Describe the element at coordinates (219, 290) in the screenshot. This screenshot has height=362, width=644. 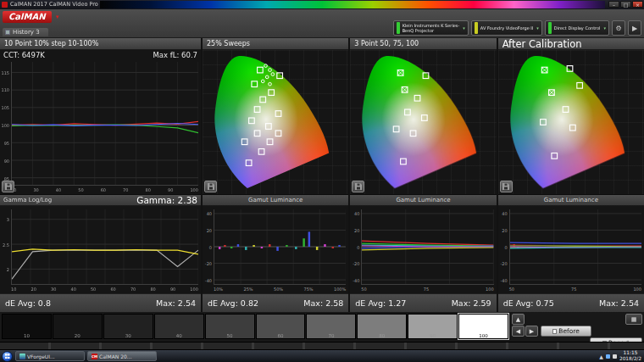
I see `axis-tick: 10%` at that location.